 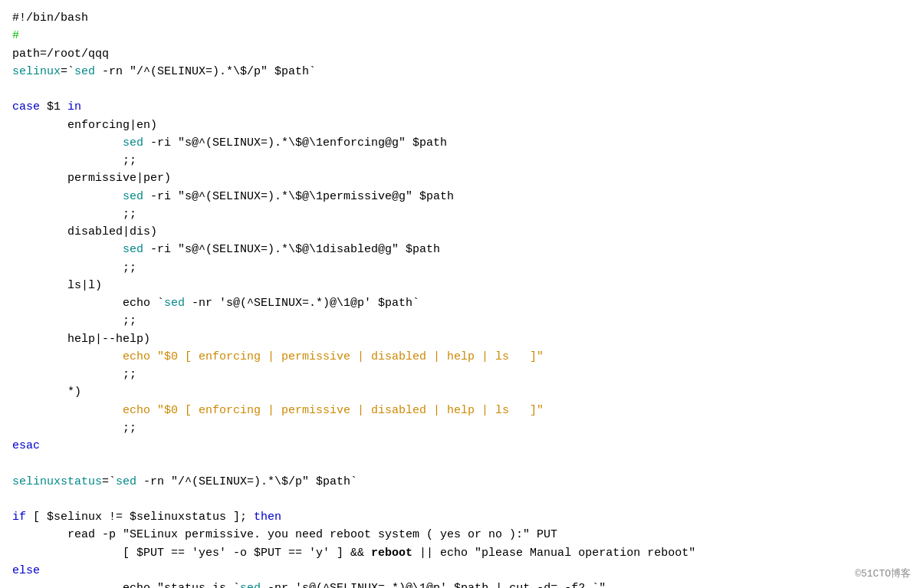 I want to click on code-token: --help, so click(x=123, y=339).